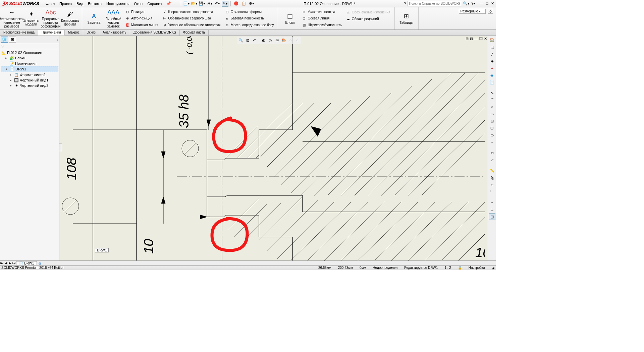 The height and width of the screenshot is (352, 644). Describe the element at coordinates (139, 4) in the screenshot. I see `menu-window: Окно` at that location.